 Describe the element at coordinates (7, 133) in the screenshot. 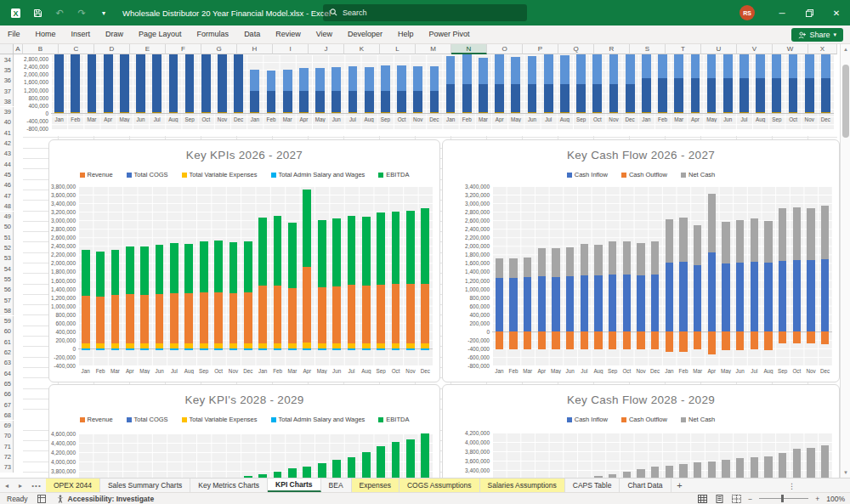

I see `row-header-41: 41` at that location.